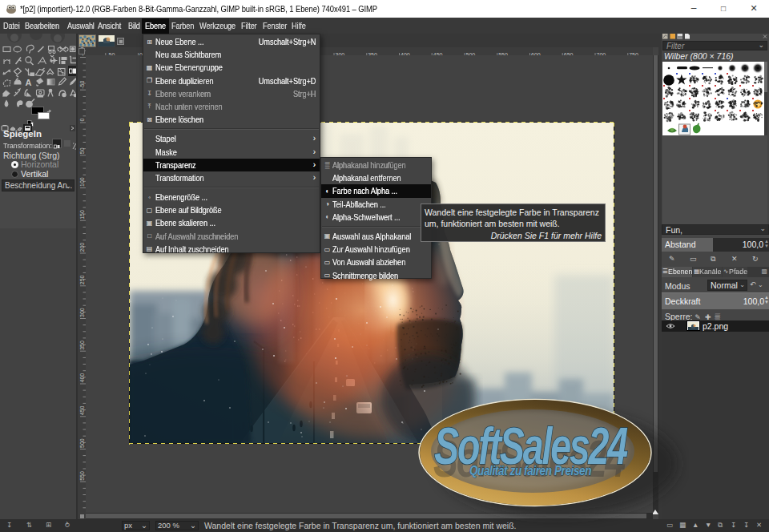 The height and width of the screenshot is (532, 769). I want to click on svg-text: 350, so click(82, 345).